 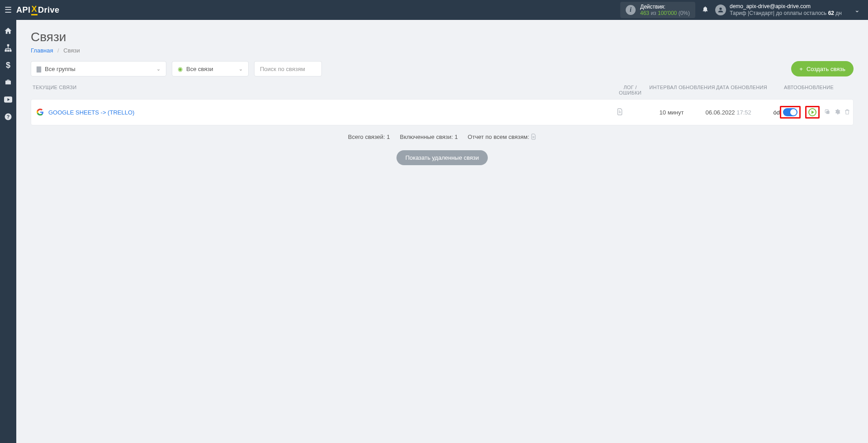 What do you see at coordinates (369, 137) in the screenshot?
I see `summary-total: Всего связей: 1` at bounding box center [369, 137].